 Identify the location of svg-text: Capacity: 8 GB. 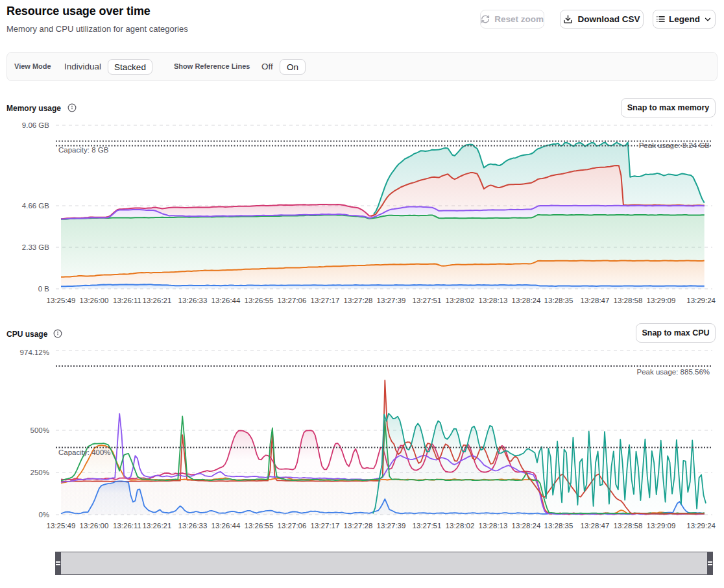
(84, 150).